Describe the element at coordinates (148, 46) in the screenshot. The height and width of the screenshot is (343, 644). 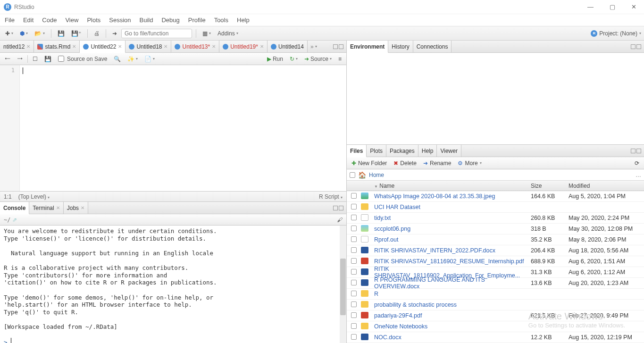
I see `source-tab: Untitled18✕` at that location.